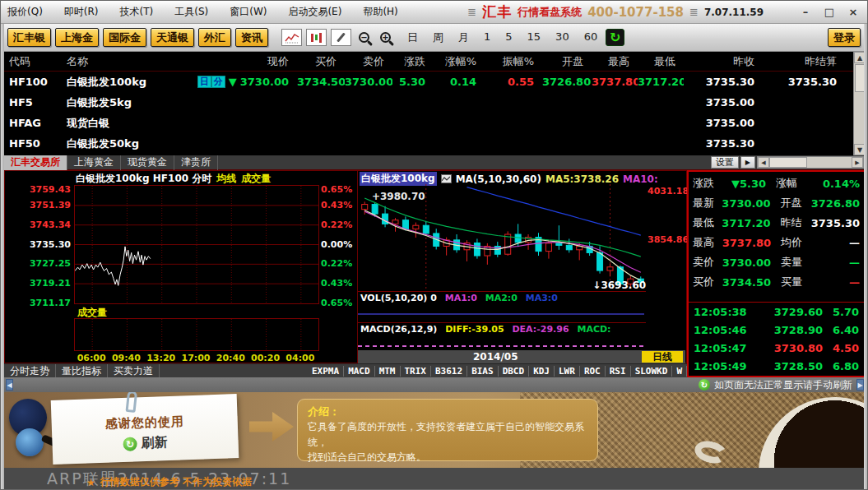  Describe the element at coordinates (522, 266) in the screenshot. I see `kline-chart-panel: 白银批发100kg MA(5,10,30,60) MA5:3738.26 MA1…` at that location.